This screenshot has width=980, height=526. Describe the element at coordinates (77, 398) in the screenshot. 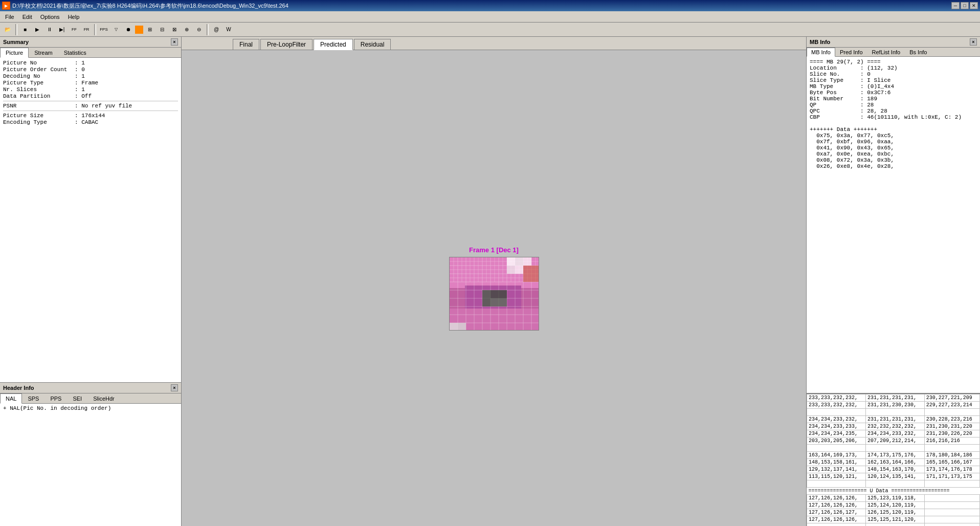

I see `tab-sei: SEI` at that location.